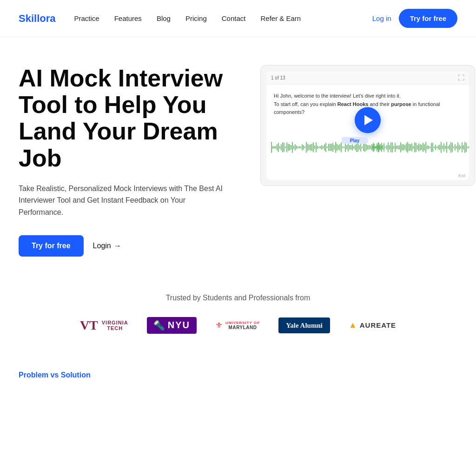 Image resolution: width=476 pixels, height=476 pixels. I want to click on nav-features: Features, so click(128, 19).